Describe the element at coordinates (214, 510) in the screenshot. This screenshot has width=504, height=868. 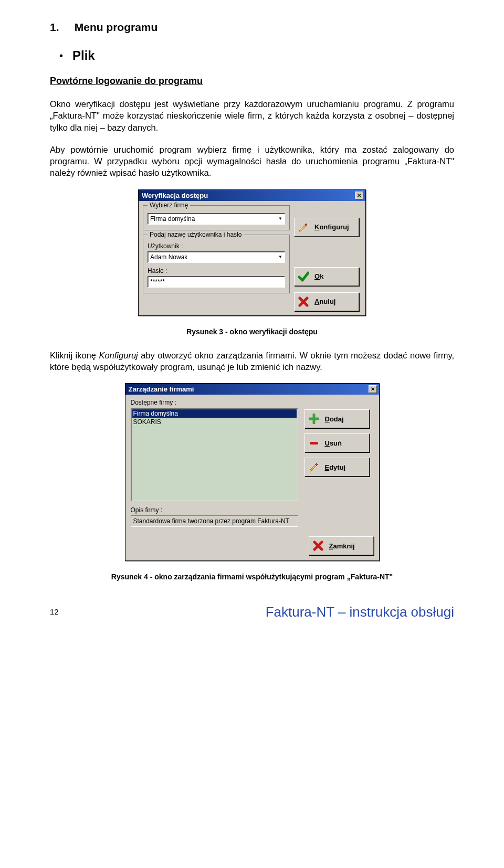
I see `description-label: Opis firmy :` at that location.